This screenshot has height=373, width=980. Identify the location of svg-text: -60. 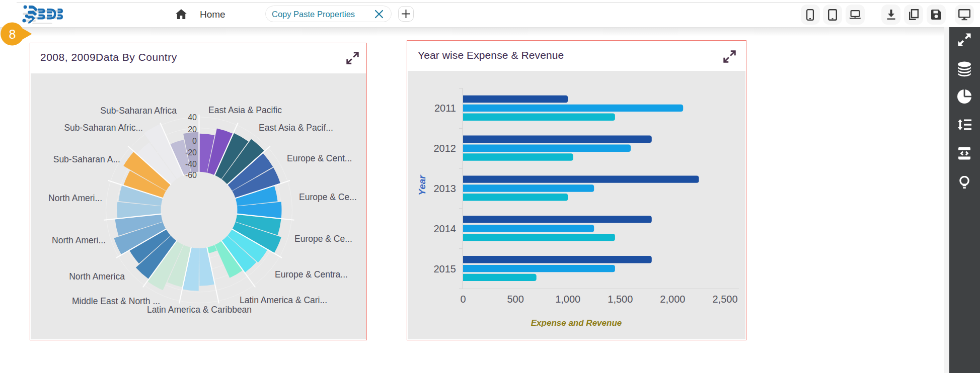
(191, 175).